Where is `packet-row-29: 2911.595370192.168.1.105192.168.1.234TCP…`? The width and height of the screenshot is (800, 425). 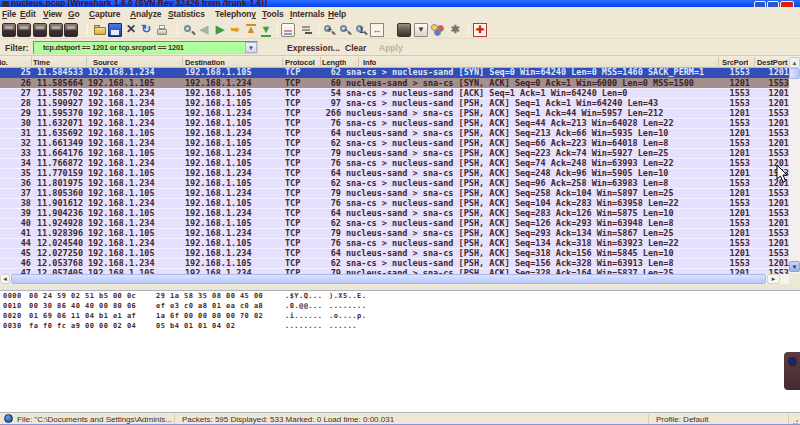
packet-row-29: 2911.595370192.168.1.105192.168.1.234TCP… is located at coordinates (394, 113).